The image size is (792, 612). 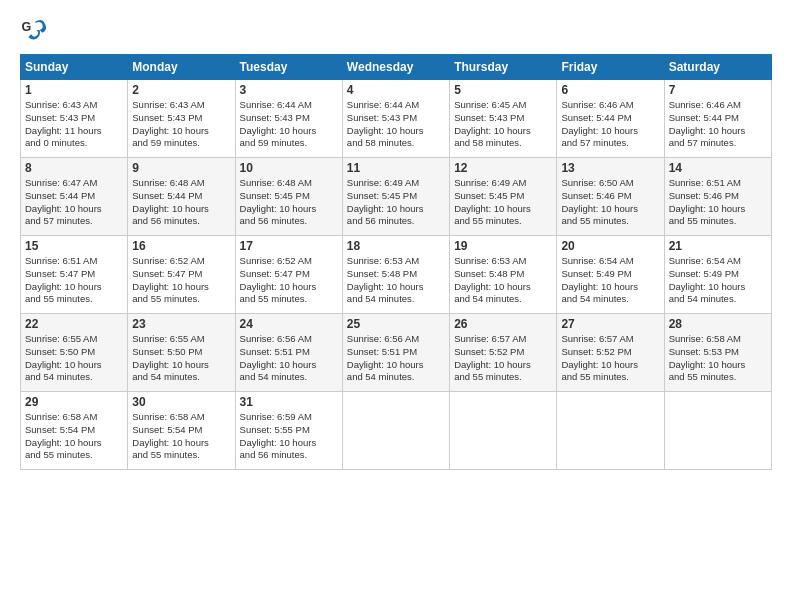 I want to click on weekday-header-friday: Friday, so click(x=610, y=68).